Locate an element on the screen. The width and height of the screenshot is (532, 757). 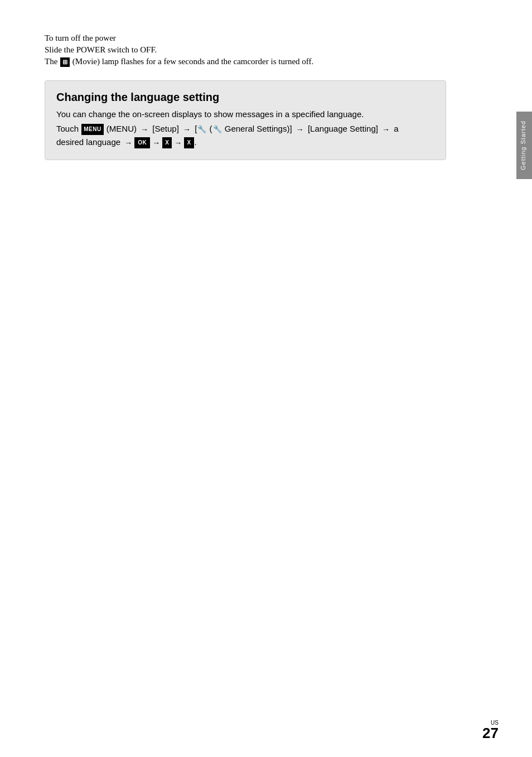
touch-label: Touch is located at coordinates (69, 128).